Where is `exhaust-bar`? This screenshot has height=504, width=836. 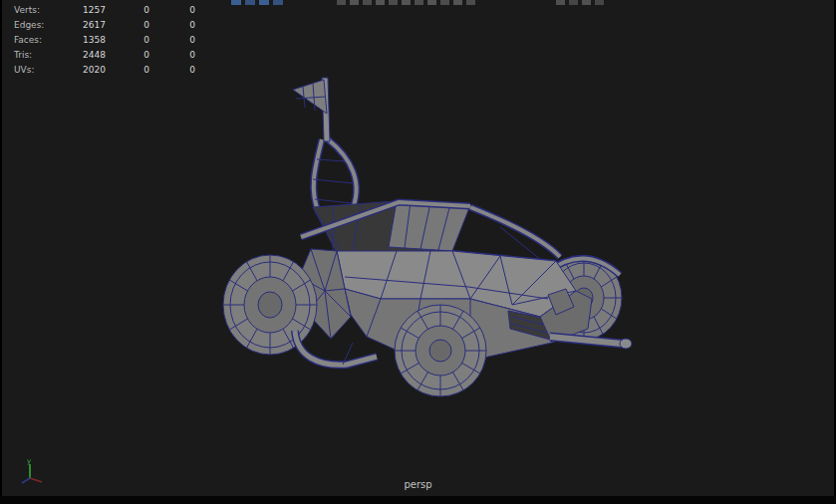
exhaust-bar is located at coordinates (591, 343).